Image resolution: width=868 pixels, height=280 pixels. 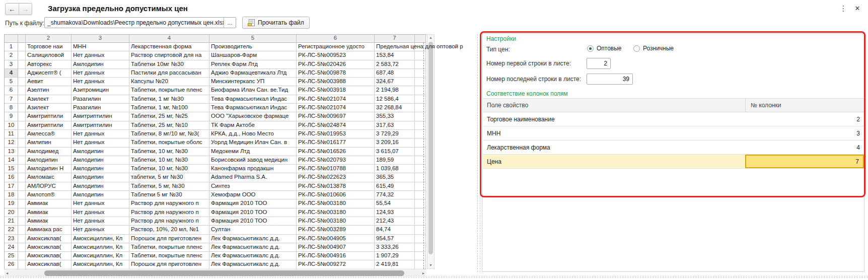 I want to click on sheet-row-number: 26, so click(x=11, y=265).